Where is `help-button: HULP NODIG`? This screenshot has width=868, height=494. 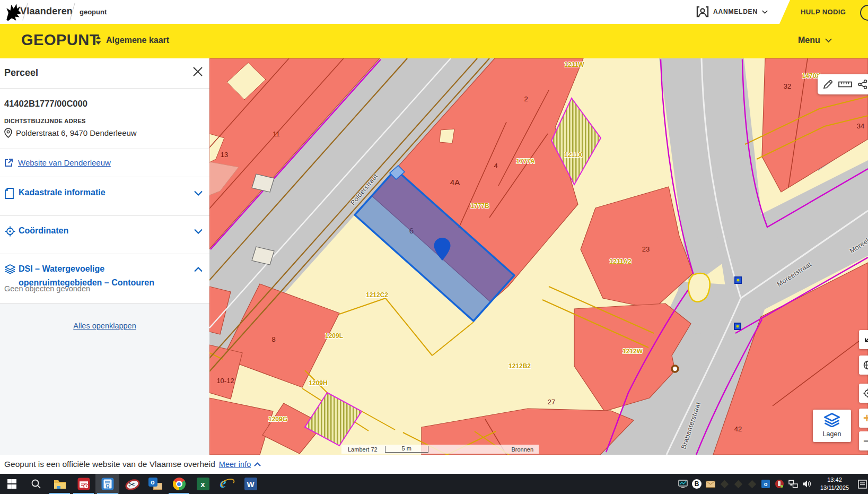 help-button: HULP NODIG is located at coordinates (822, 12).